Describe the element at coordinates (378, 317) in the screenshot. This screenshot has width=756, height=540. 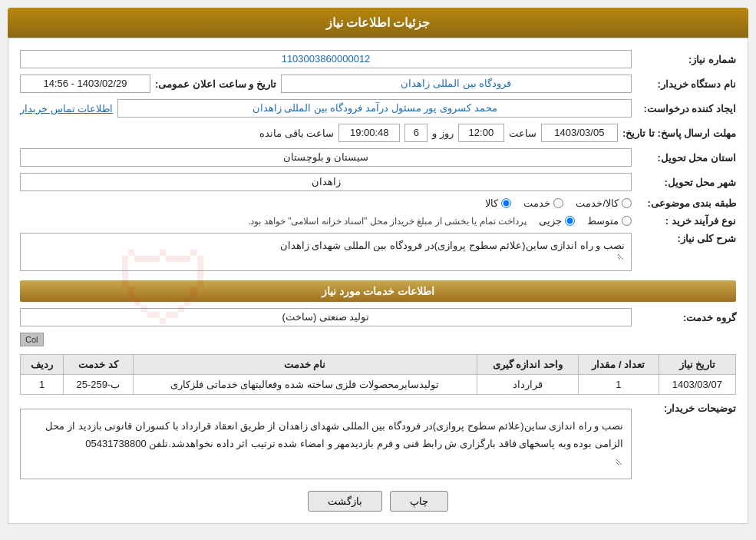
I see `row-goroh: گروه خدمت: تولید صنعتی (ساخت)` at that location.